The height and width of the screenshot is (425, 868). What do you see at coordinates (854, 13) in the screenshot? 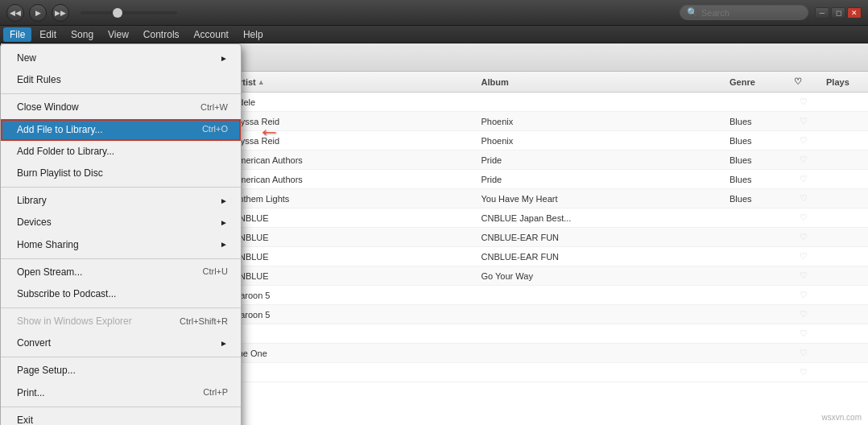
I see `close-button: ✕` at bounding box center [854, 13].